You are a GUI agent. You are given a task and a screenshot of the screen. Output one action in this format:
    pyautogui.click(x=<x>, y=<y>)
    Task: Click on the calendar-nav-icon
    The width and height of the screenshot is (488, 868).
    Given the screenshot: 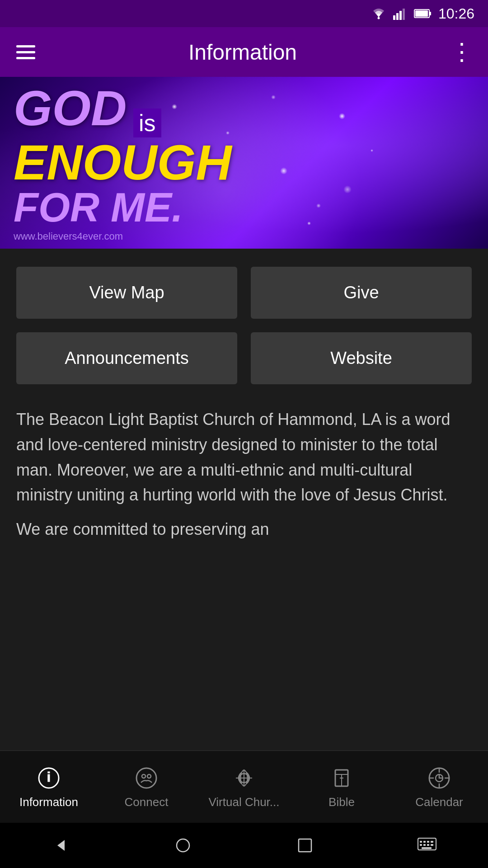 What is the action you would take?
    pyautogui.click(x=439, y=778)
    